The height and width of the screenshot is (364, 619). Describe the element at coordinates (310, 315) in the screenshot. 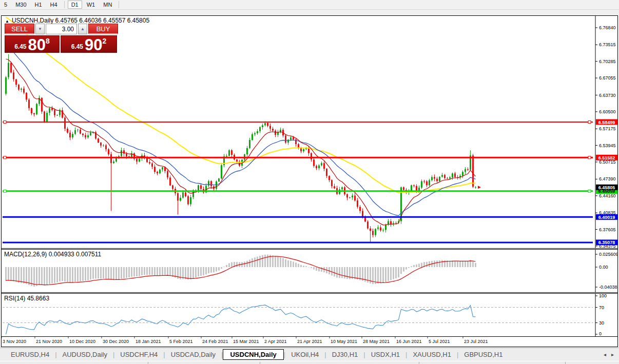

I see `rsi-pane: 10070300 RSI(14) 45.8663` at that location.